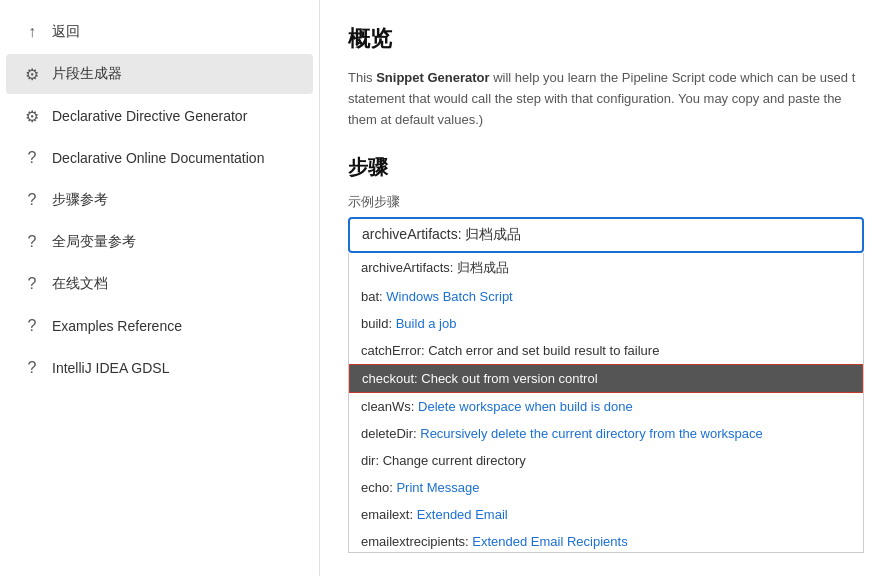  Describe the element at coordinates (462, 514) in the screenshot. I see `dropdown-item-blue-text: Extended Email` at that location.